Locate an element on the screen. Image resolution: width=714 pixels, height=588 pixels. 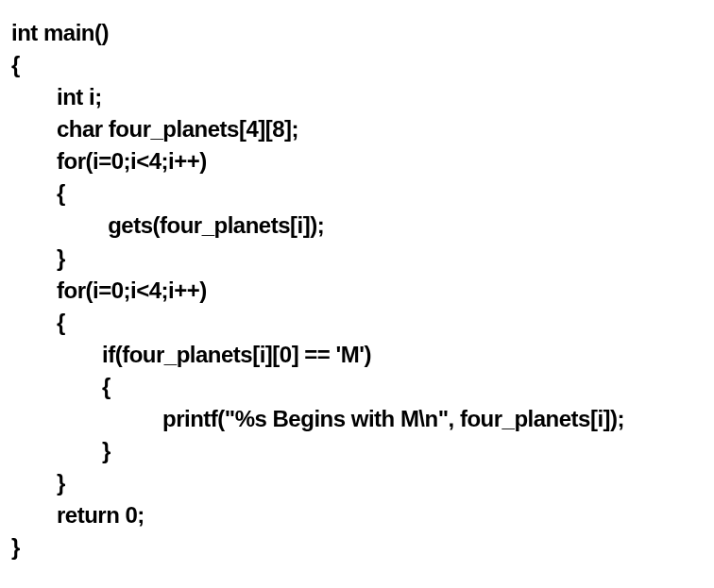
code-line-5: for(i=0;i<4;i++) is located at coordinates (357, 161).